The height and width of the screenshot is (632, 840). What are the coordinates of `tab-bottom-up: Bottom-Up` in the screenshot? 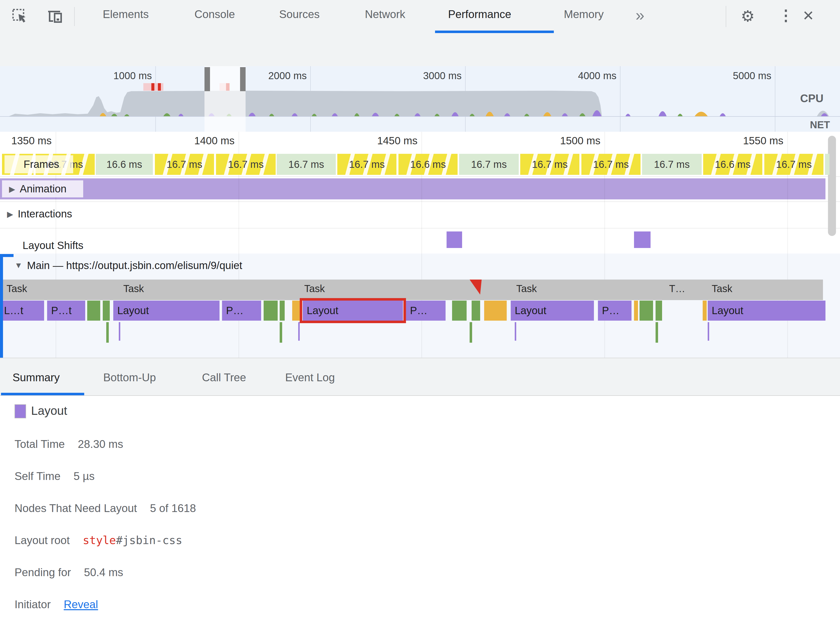 It's located at (129, 378).